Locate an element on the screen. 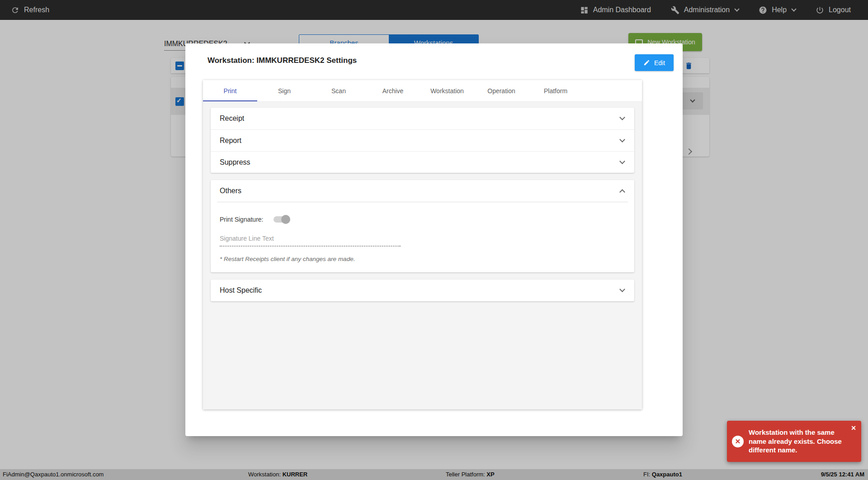 This screenshot has height=480, width=868. restart-note: * Restart Receipts client if any changes… is located at coordinates (422, 259).